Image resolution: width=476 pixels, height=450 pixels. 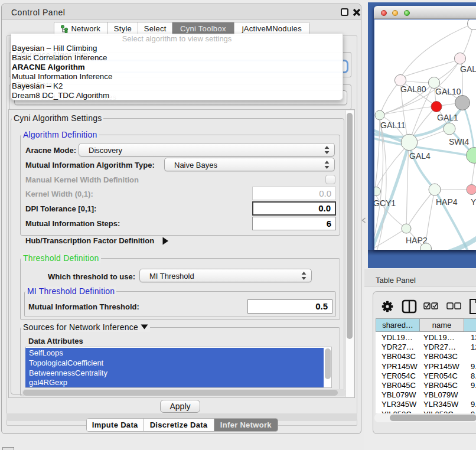 What do you see at coordinates (413, 89) in the screenshot?
I see `svg-text: GAL80` at bounding box center [413, 89].